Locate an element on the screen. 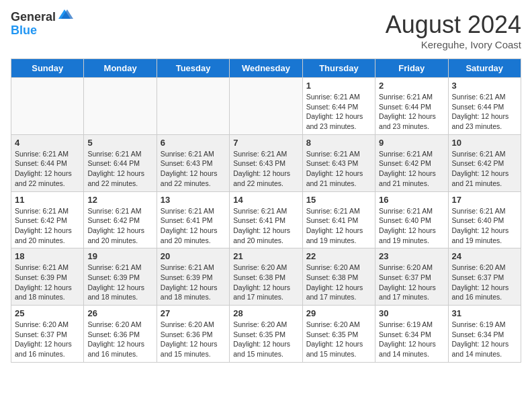 Image resolution: width=532 pixels, height=411 pixels. calendar-day-cell: 20Sunrise: 6:21 AMSunset: 6:39 PMDayligh… is located at coordinates (193, 277).